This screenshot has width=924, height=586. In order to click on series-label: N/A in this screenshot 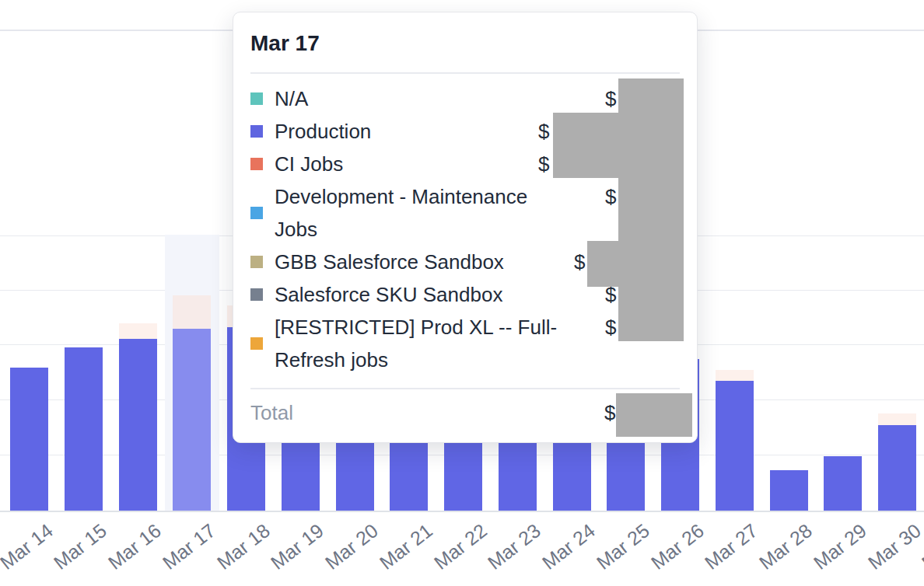, I will do `click(291, 99)`.